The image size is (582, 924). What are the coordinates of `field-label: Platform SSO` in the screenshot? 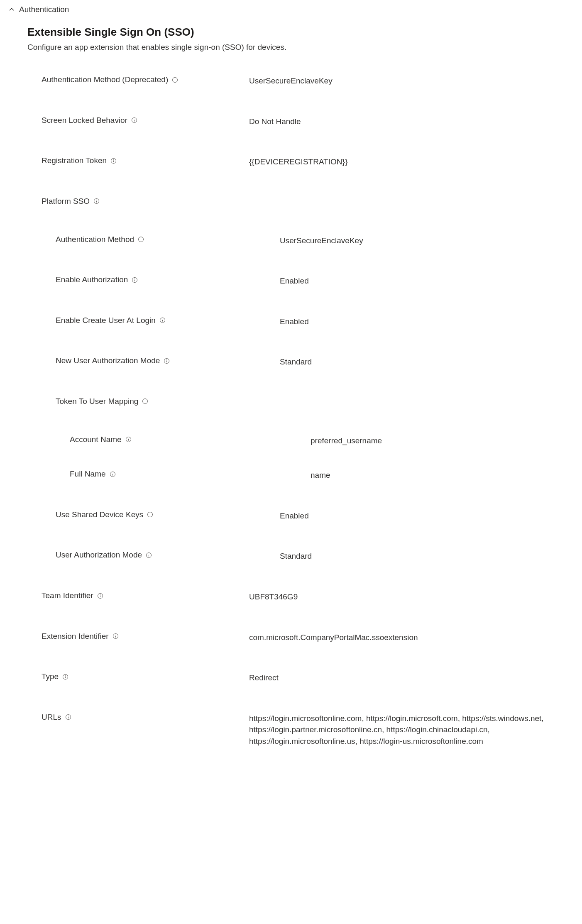 It's located at (66, 201).